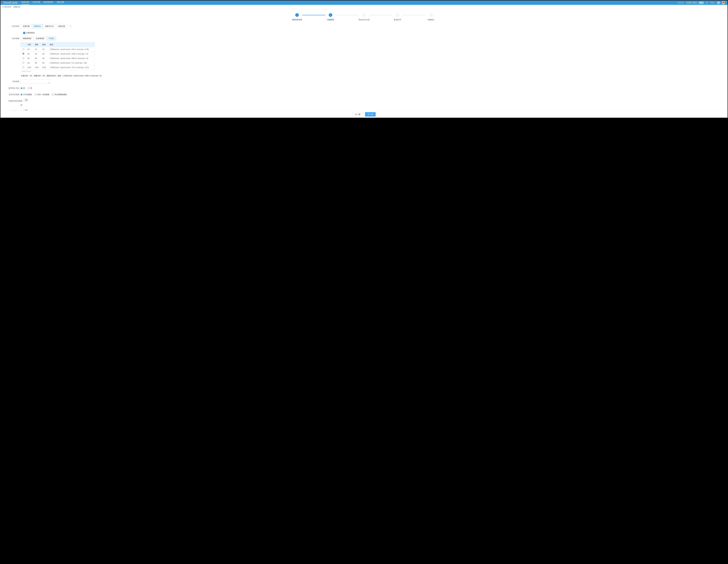  Describe the element at coordinates (51, 39) in the screenshot. I see `spec-balanced: 平衡型` at that location.